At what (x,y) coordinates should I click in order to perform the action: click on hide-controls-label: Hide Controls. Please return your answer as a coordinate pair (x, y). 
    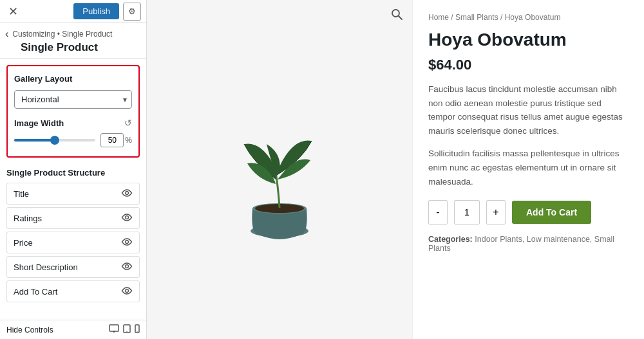
    Looking at the image, I should click on (30, 330).